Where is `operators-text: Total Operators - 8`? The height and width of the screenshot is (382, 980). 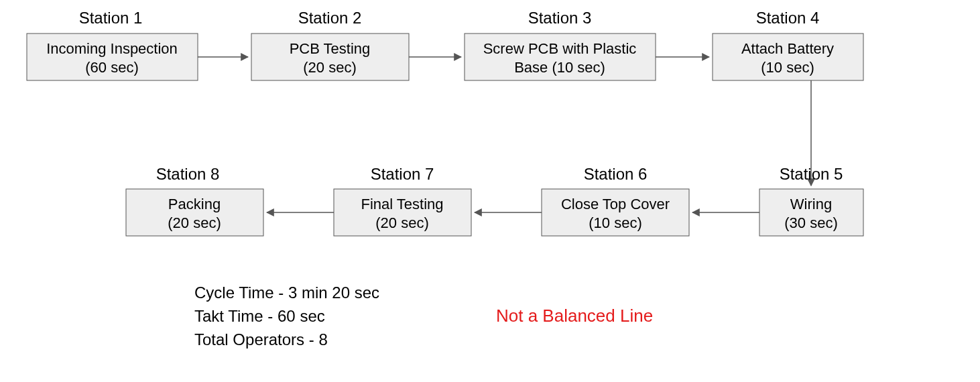
operators-text: Total Operators - 8 is located at coordinates (261, 339).